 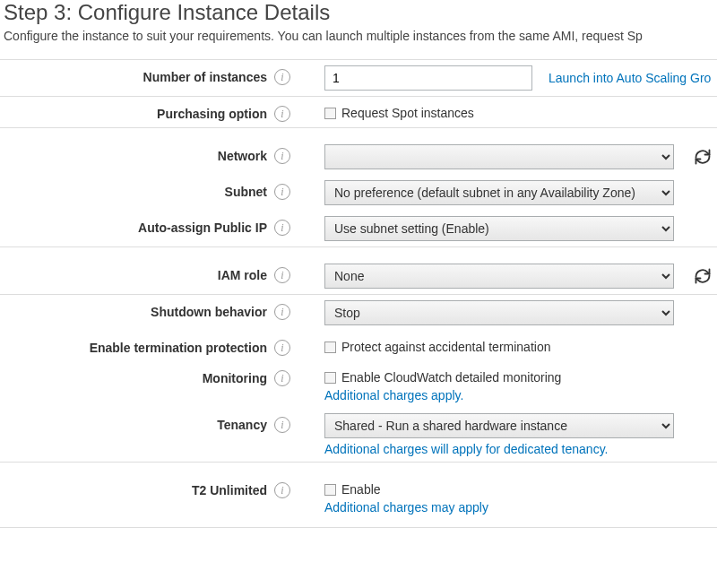 What do you see at coordinates (408, 113) in the screenshot?
I see `request-spot-label: Request Spot instances` at bounding box center [408, 113].